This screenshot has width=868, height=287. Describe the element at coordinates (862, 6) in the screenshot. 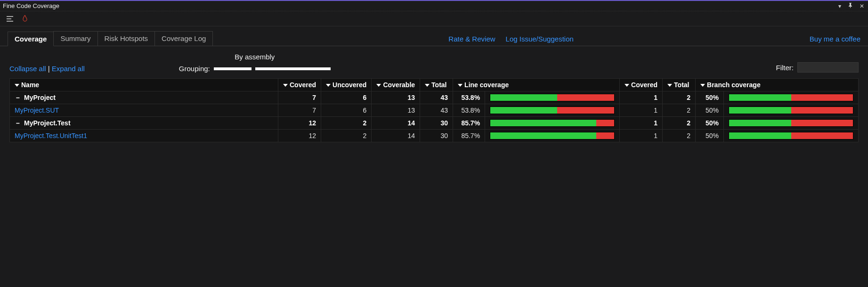

I see `window-close-icon: ✕` at that location.